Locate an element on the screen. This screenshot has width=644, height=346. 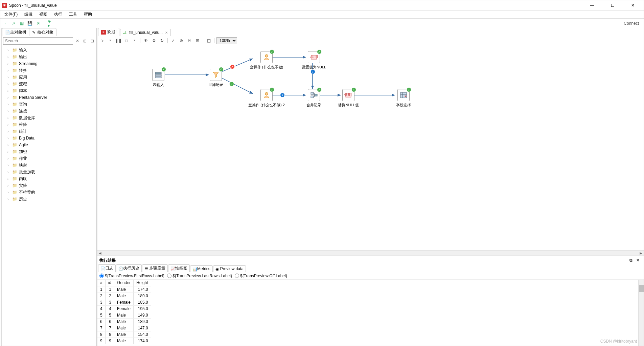
debug-icon: ⚙ is located at coordinates (154, 41).